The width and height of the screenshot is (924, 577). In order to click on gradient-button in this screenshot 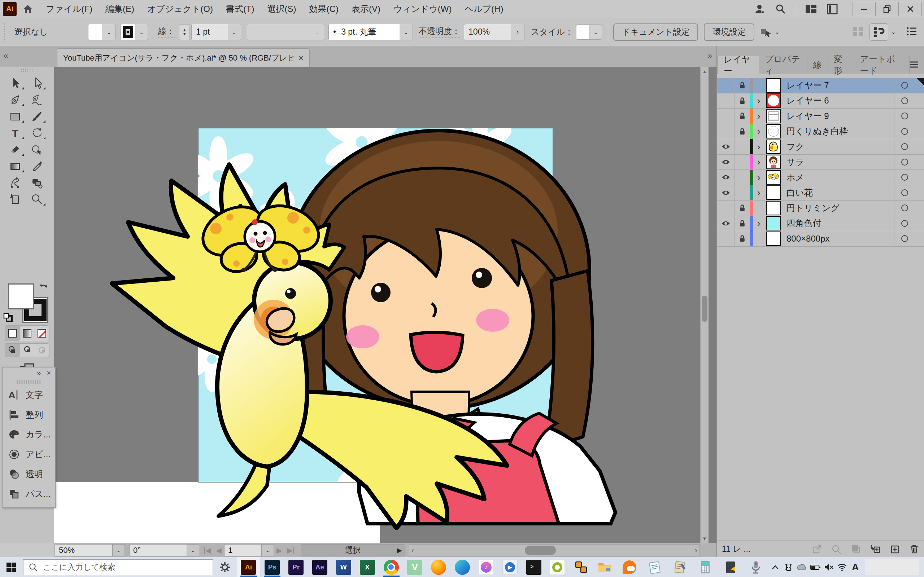, I will do `click(27, 333)`.